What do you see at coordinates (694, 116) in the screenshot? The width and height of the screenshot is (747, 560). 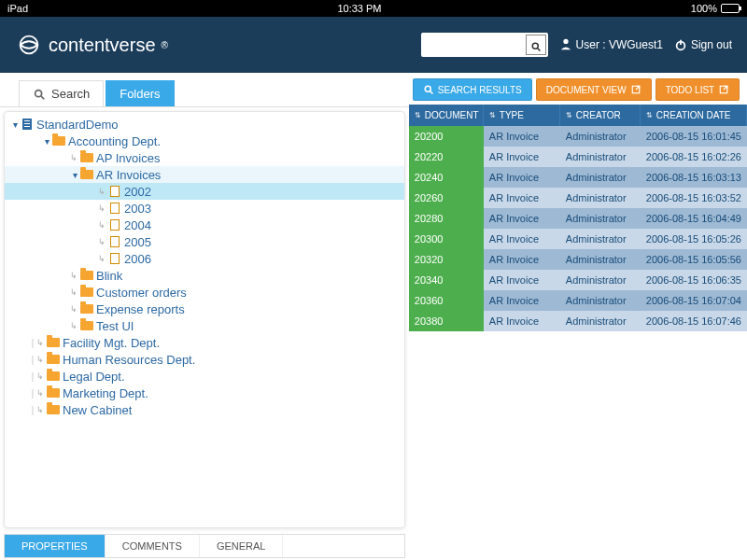 I see `col-creation-date: ⇅CREATION DATE` at bounding box center [694, 116].